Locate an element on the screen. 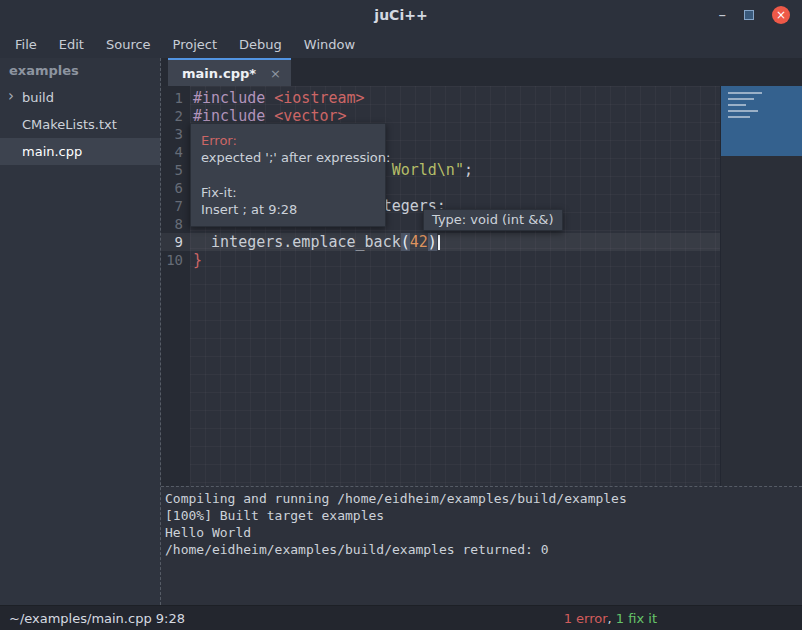 The width and height of the screenshot is (802, 630). text-cursor is located at coordinates (439, 242).